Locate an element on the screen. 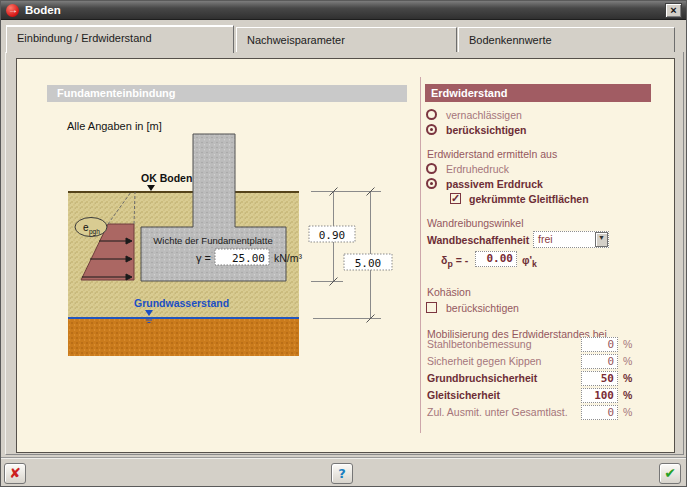  row-stahlbetonbemessung-label: Stahlbetonbemessung is located at coordinates (503, 344).